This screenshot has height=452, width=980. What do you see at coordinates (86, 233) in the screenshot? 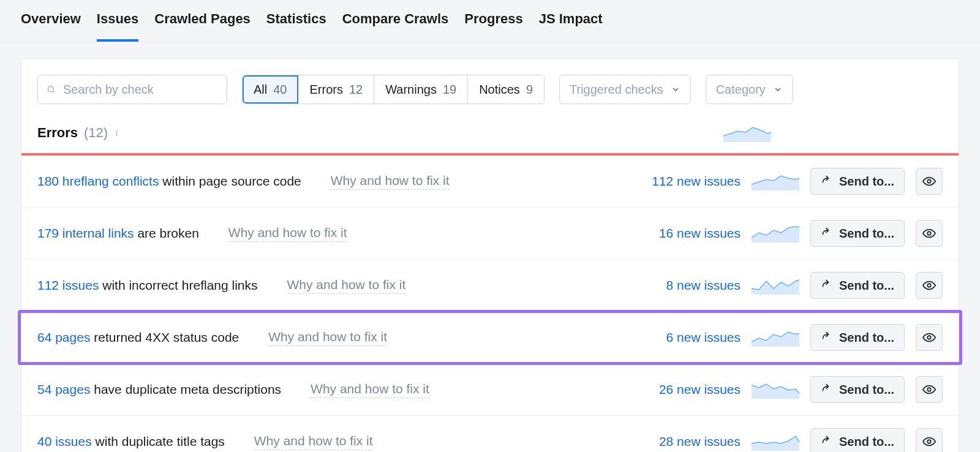
I see `issue-link: 179 internal links` at bounding box center [86, 233].